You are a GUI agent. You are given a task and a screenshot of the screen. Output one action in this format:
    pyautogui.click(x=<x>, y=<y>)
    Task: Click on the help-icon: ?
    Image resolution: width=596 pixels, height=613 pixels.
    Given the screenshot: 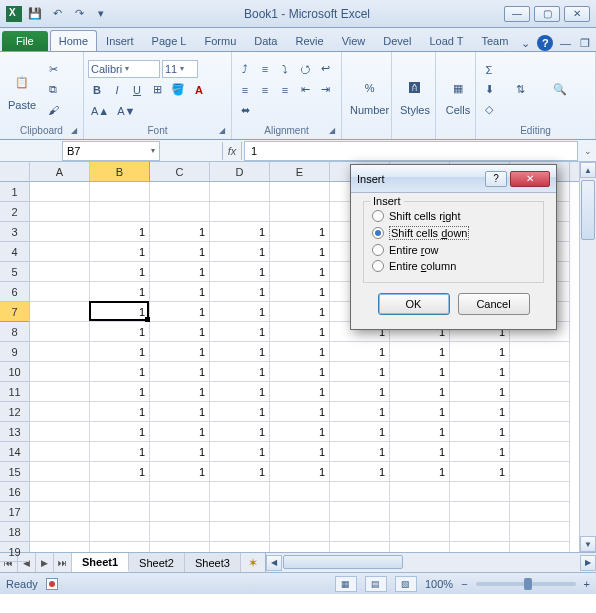 What is the action you would take?
    pyautogui.click(x=545, y=43)
    